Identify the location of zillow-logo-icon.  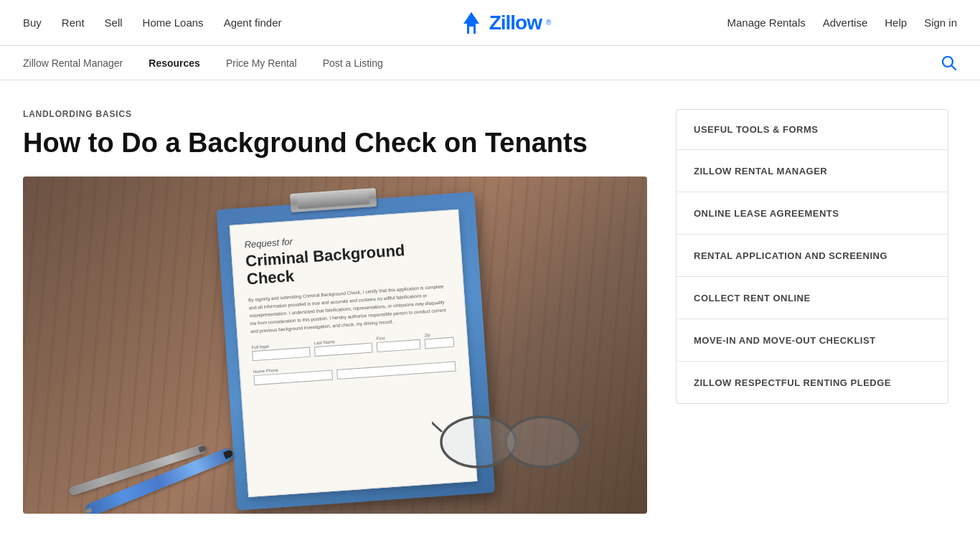
(471, 23).